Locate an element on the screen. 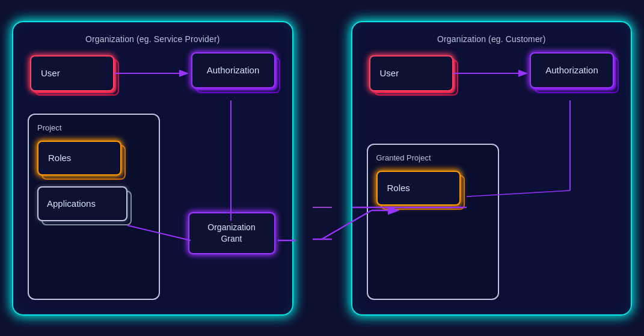 This screenshot has width=644, height=336. user-box-left: User is located at coordinates (72, 73).